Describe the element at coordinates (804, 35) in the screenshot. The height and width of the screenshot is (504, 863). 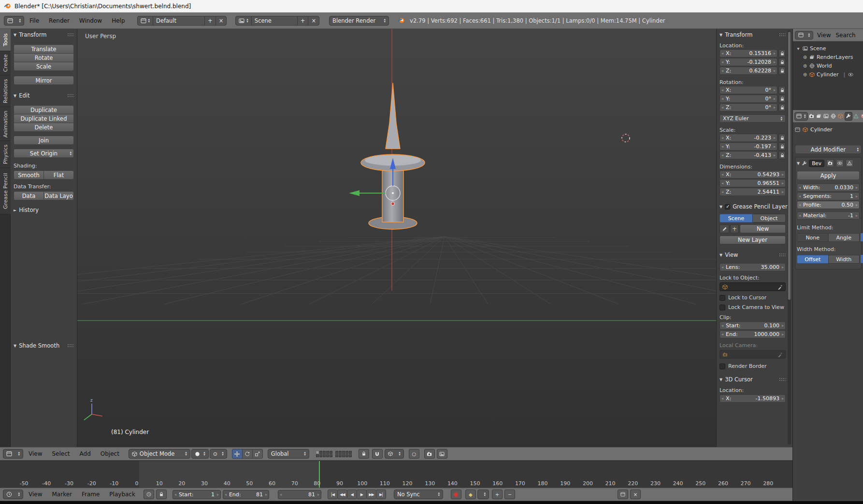
I see `editor-type-button` at that location.